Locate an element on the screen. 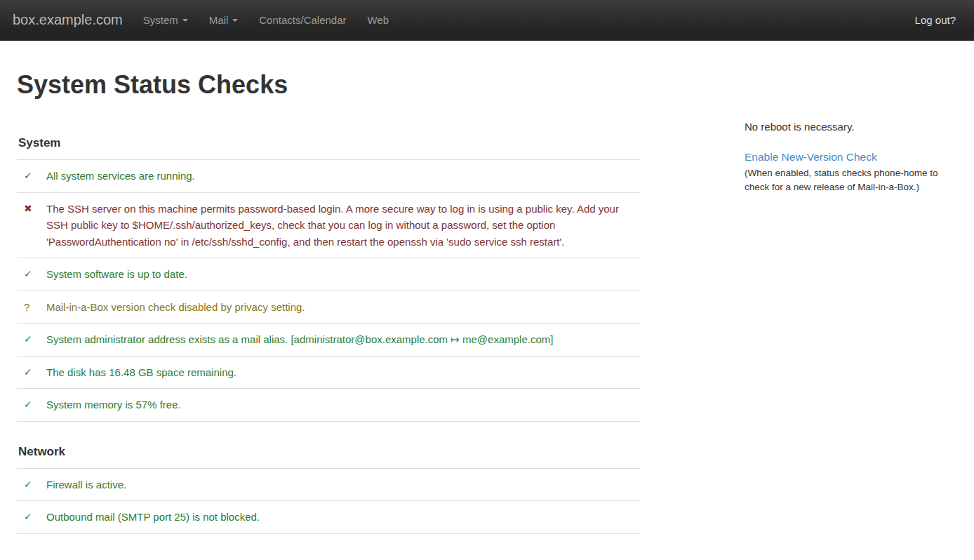  cross-icon: ✖ is located at coordinates (28, 208).